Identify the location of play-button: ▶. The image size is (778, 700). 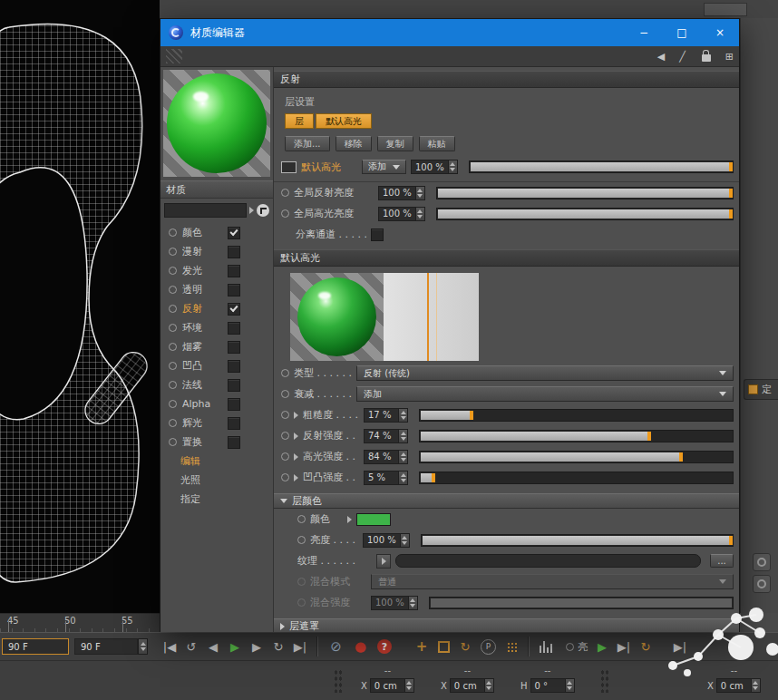
(235, 647).